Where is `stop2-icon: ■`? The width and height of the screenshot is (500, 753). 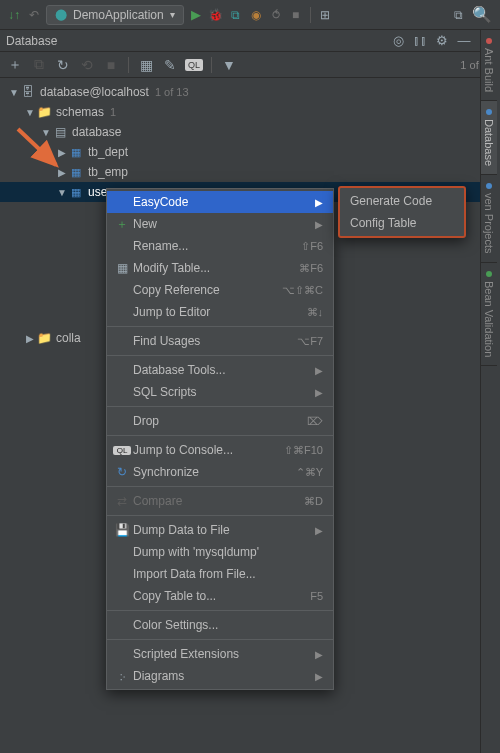
stop2-icon: ■ is located at coordinates (111, 65).